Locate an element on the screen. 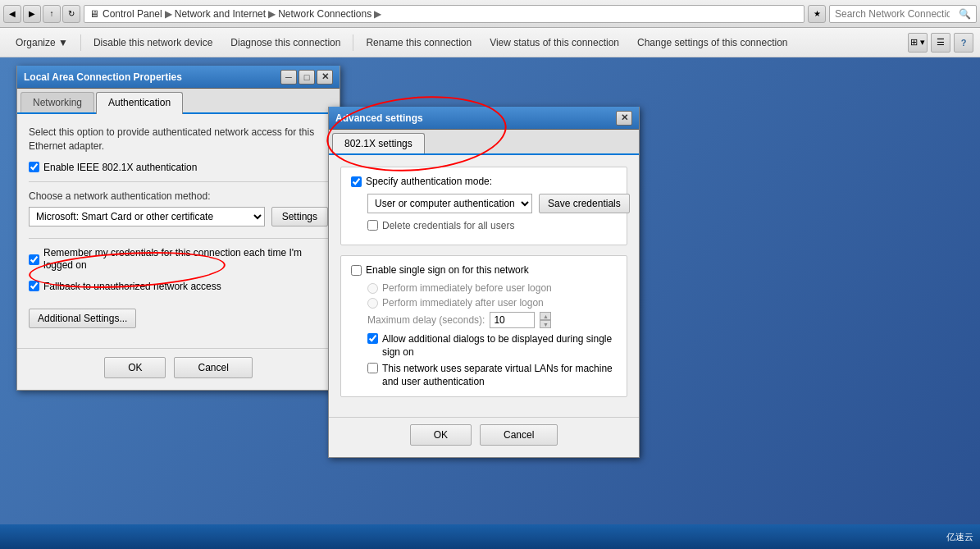 Image resolution: width=980 pixels, height=549 pixels. delete-credentials-row: Delete credentials for all users is located at coordinates (492, 226).